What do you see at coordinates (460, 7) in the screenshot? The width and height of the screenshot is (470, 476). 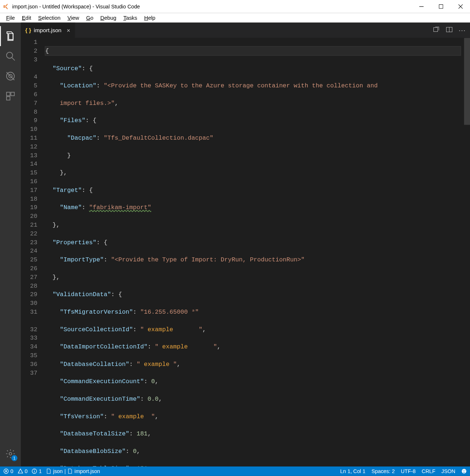 I see `close-window-button` at bounding box center [460, 7].